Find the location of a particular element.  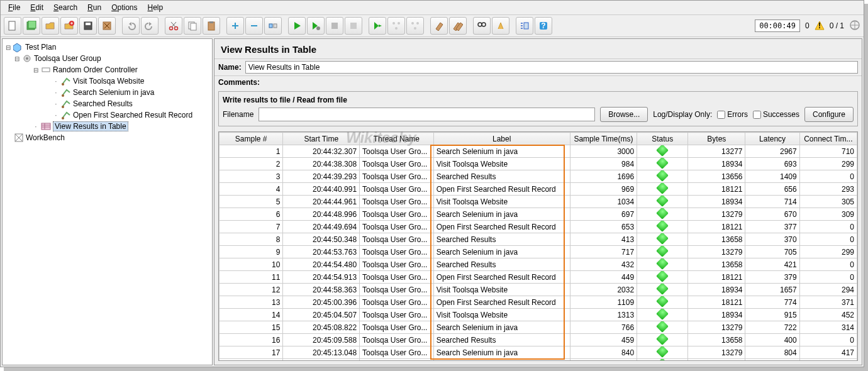

thread-count: 0 / 1 is located at coordinates (837, 26).